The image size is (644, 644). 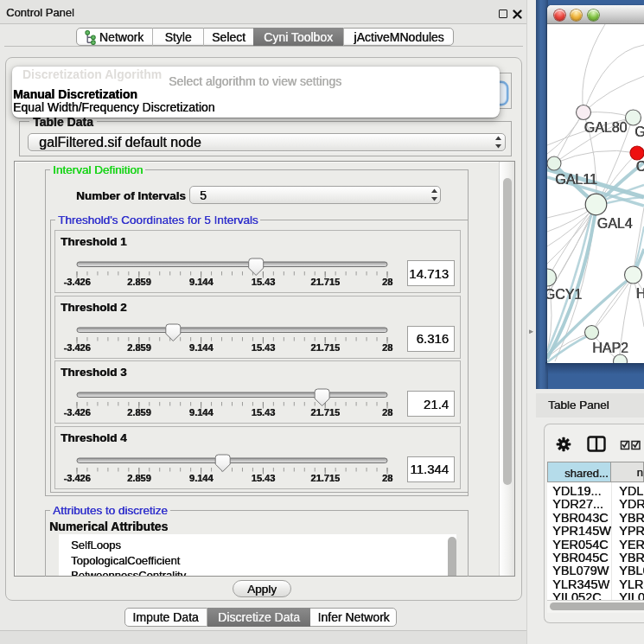 What do you see at coordinates (610, 348) in the screenshot?
I see `svg-text: HAP2` at bounding box center [610, 348].